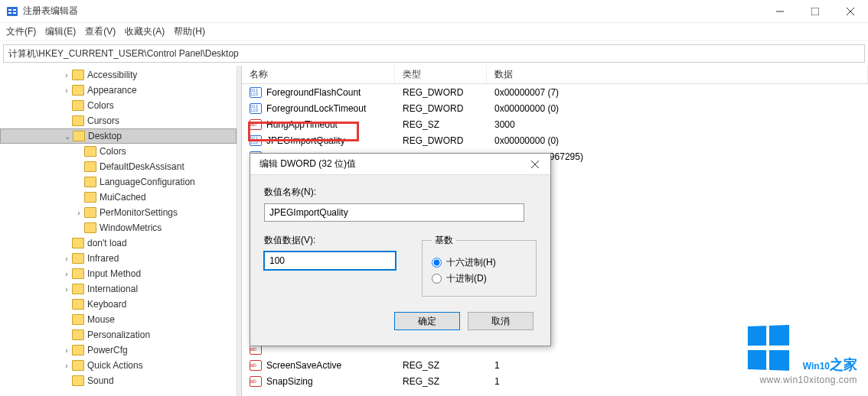  What do you see at coordinates (780, 11) in the screenshot?
I see `minimize-button` at bounding box center [780, 11].